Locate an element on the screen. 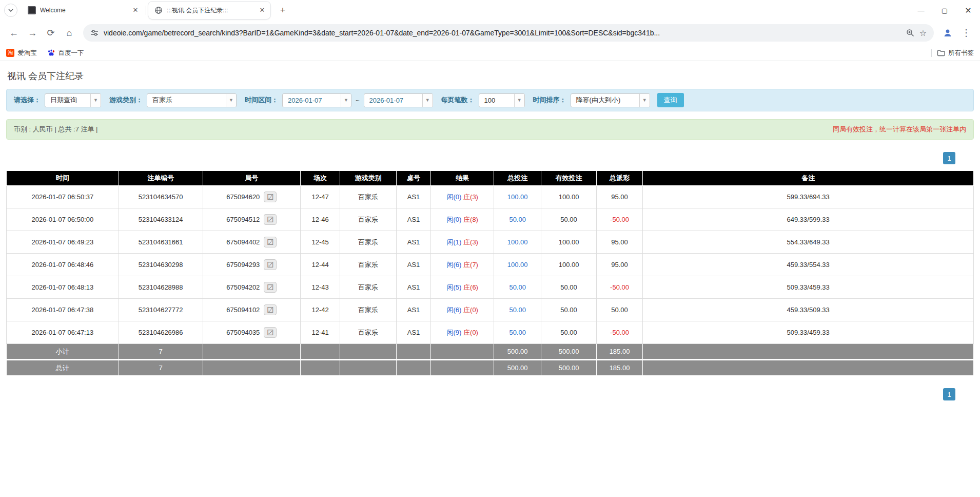 The height and width of the screenshot is (497, 980). date-start-select: 2026-01-07 ▼ is located at coordinates (317, 101).